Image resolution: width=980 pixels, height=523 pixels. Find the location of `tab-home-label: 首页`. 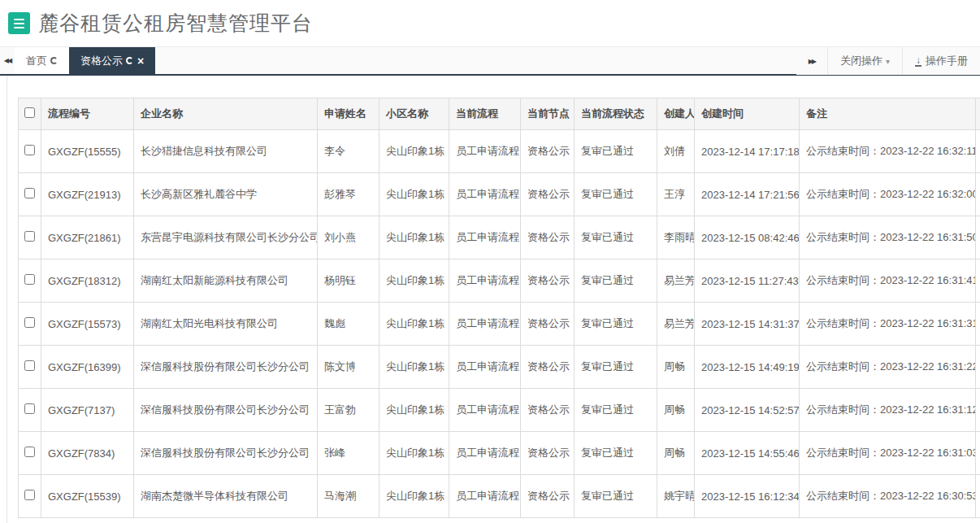

tab-home-label: 首页 is located at coordinates (37, 61).